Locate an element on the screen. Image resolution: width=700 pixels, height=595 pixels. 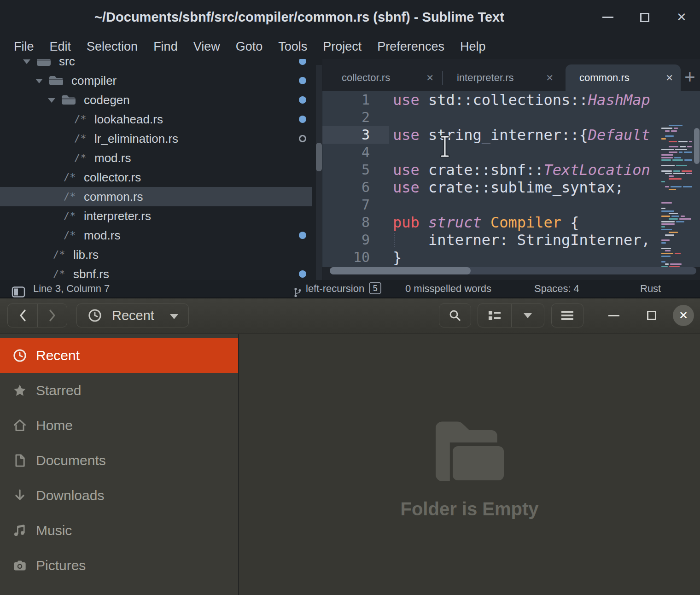
clock-icon is located at coordinates (95, 315).